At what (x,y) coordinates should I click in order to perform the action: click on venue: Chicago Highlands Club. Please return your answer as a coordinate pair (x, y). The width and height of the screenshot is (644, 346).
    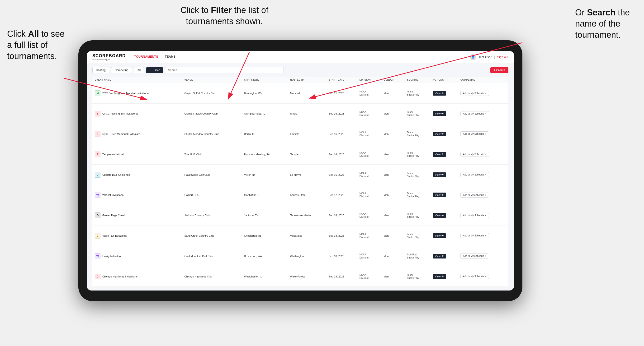
    Looking at the image, I should click on (212, 277).